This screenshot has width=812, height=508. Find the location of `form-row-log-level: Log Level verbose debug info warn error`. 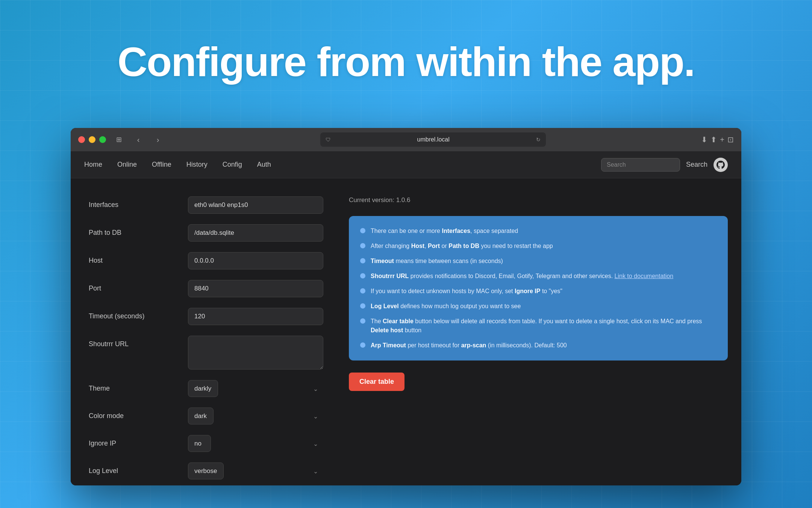

form-row-log-level: Log Level verbose debug info warn error is located at coordinates (206, 471).